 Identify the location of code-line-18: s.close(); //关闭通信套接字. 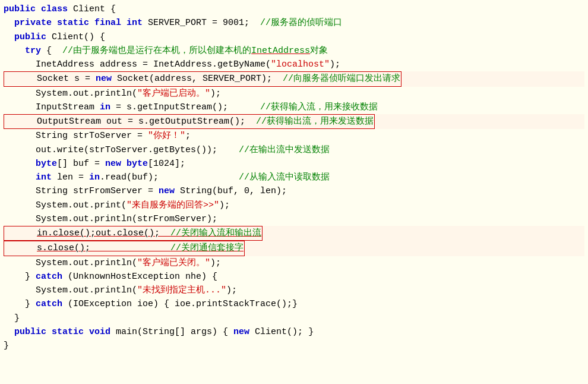
(294, 248).